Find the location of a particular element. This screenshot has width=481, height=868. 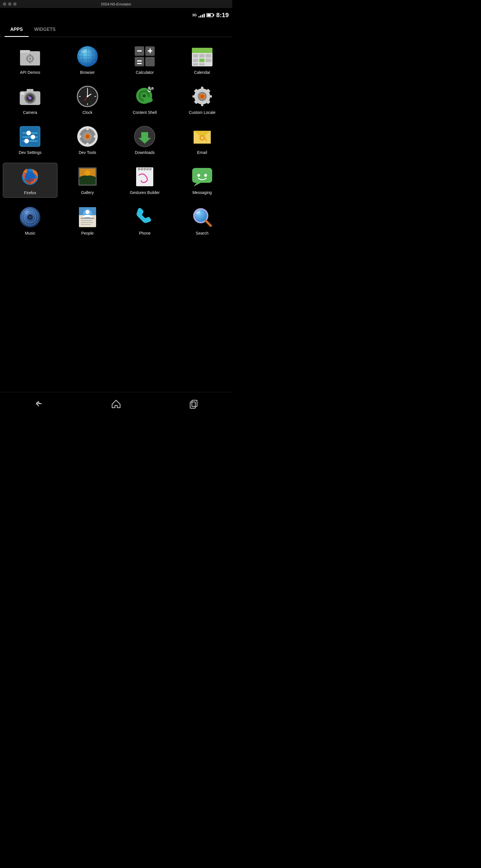

minimize-dot is located at coordinates (10, 4).